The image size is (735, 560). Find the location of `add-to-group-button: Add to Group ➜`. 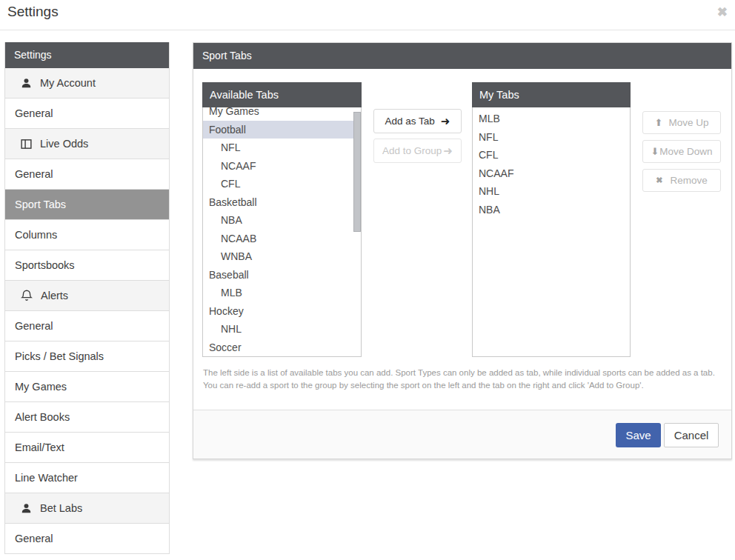

add-to-group-button: Add to Group ➜ is located at coordinates (418, 151).